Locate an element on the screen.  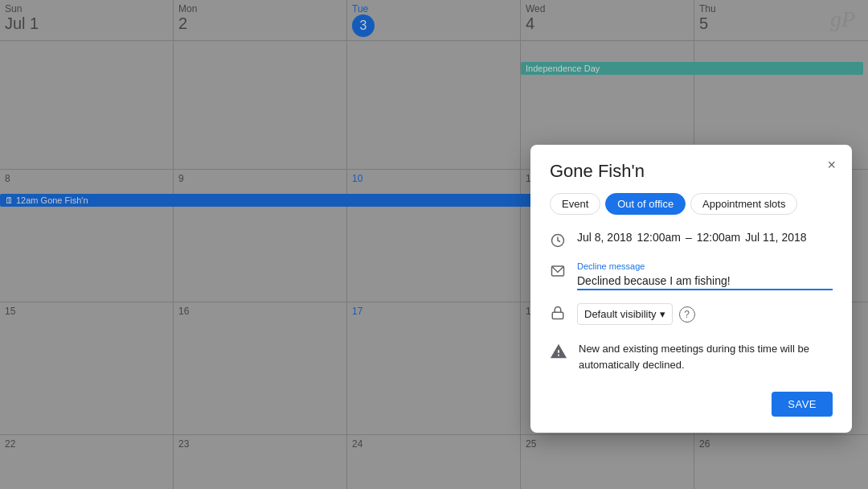
date-start: Jul 8, 2018 is located at coordinates (604, 237).